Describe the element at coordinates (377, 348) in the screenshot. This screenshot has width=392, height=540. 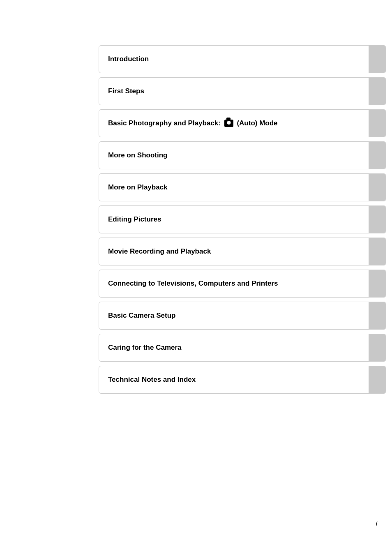
I see `toc-tab-caring-for-camera` at that location.